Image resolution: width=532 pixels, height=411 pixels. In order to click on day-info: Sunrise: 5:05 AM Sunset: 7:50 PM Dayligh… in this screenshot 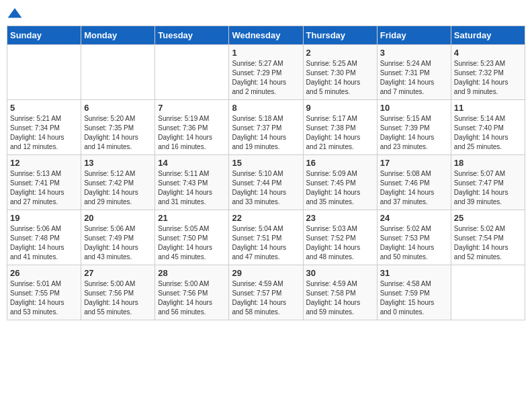, I will do `click(192, 243)`.